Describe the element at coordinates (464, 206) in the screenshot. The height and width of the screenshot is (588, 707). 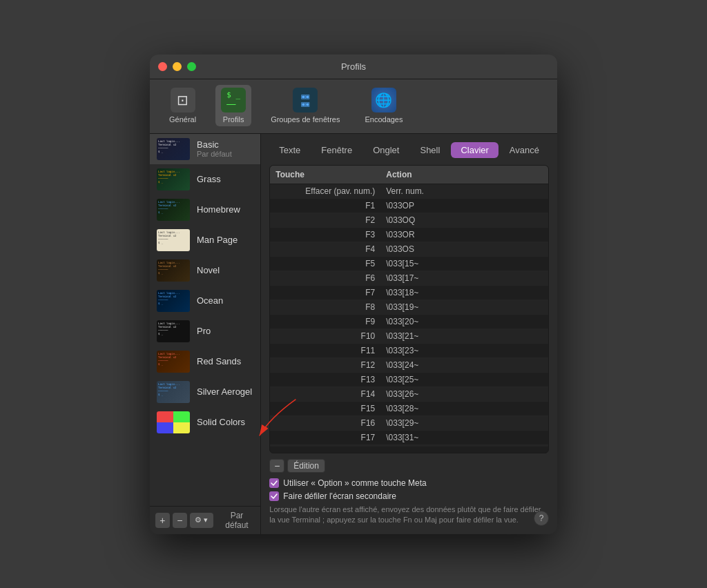
I see `cell-action: \033OP` at that location.